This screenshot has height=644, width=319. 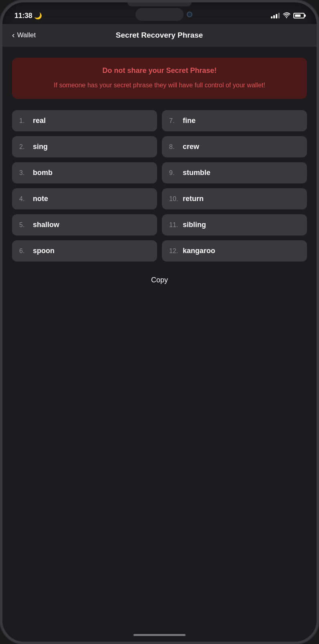 What do you see at coordinates (287, 16) in the screenshot?
I see `wifi-icon` at bounding box center [287, 16].